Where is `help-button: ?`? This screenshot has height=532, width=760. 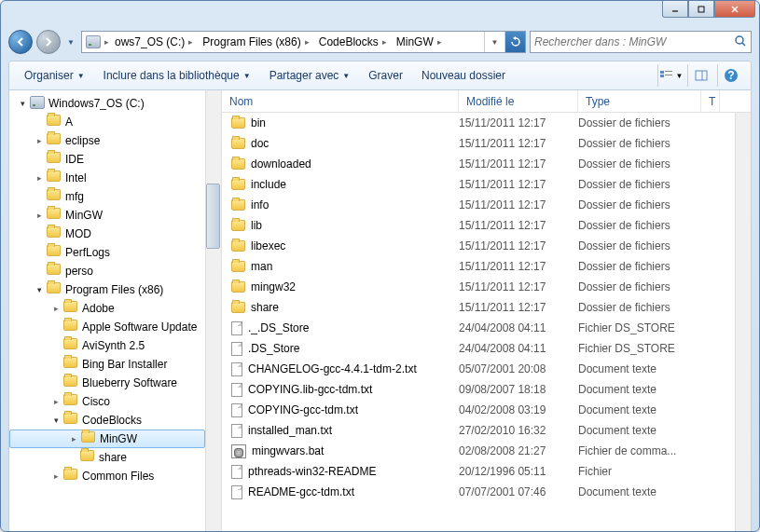
help-button: ? is located at coordinates (730, 75).